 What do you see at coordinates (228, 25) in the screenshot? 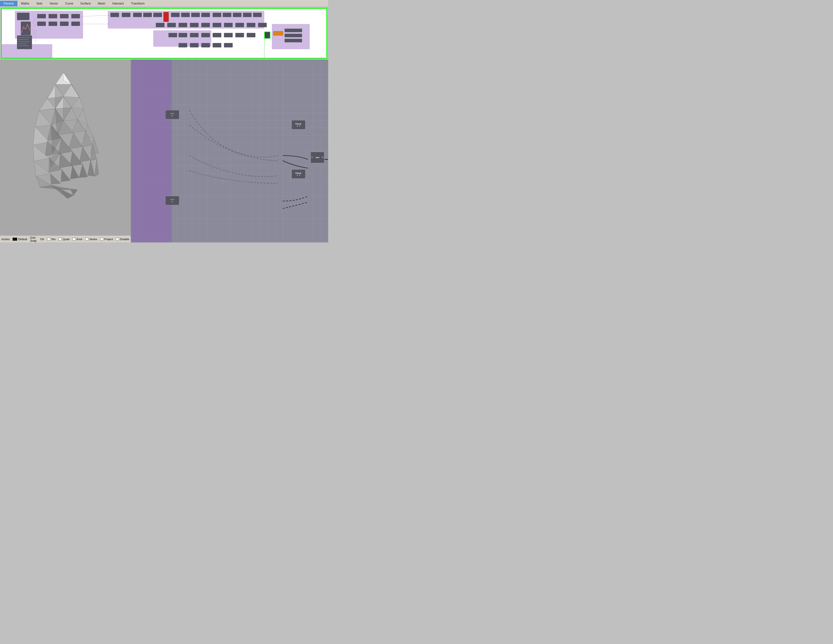
I see `ov-node-s7` at bounding box center [228, 25].